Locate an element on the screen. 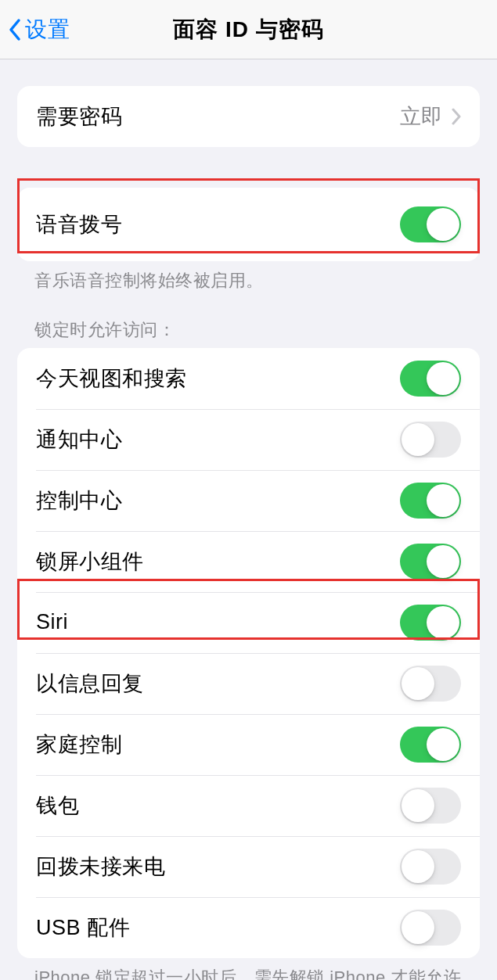 This screenshot has height=980, width=497. allow-access-row: Siri is located at coordinates (249, 623).